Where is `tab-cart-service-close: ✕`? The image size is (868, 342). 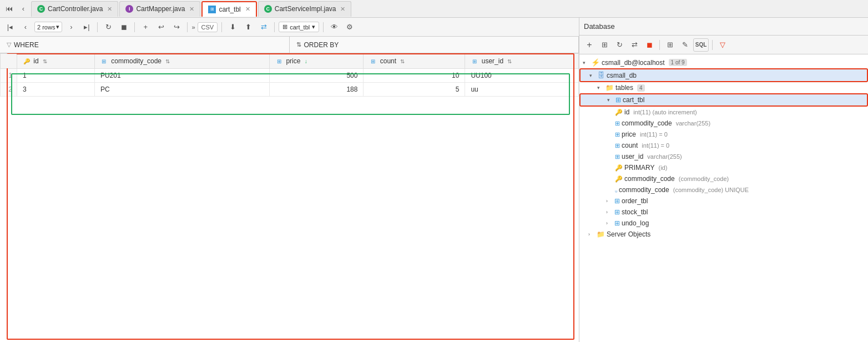
tab-cart-service-close: ✕ is located at coordinates (343, 9).